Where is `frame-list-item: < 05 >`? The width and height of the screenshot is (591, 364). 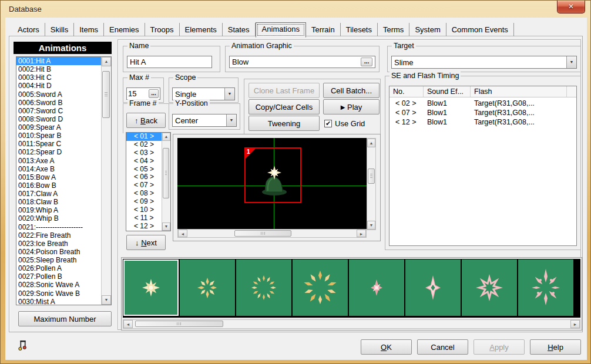
frame-list-item: < 05 > is located at coordinates (144, 170).